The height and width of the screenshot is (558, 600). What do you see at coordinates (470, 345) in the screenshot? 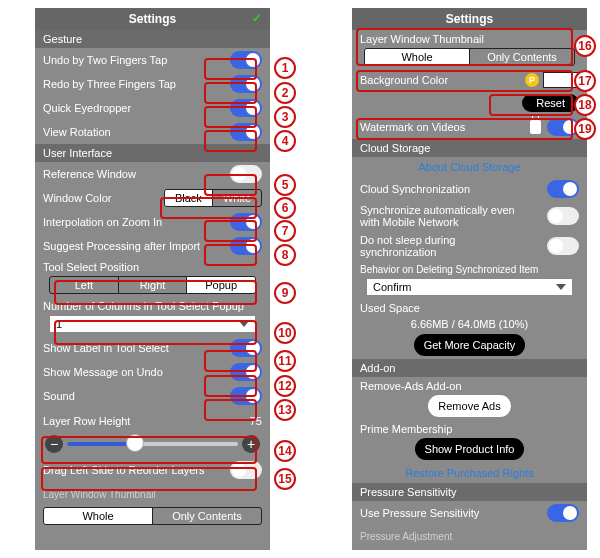
I see `get-more-button: Get More Capacity` at bounding box center [470, 345].